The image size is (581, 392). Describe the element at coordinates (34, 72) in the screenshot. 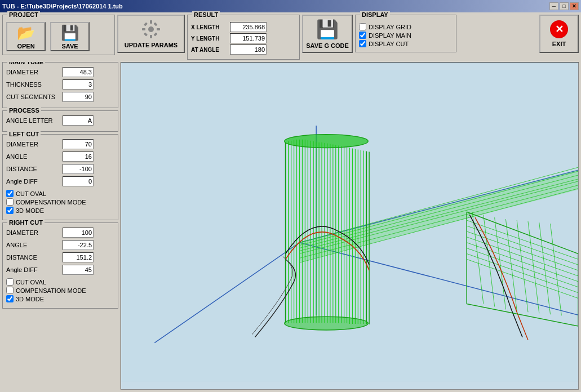

I see `diameter-label: DIAMETER` at that location.